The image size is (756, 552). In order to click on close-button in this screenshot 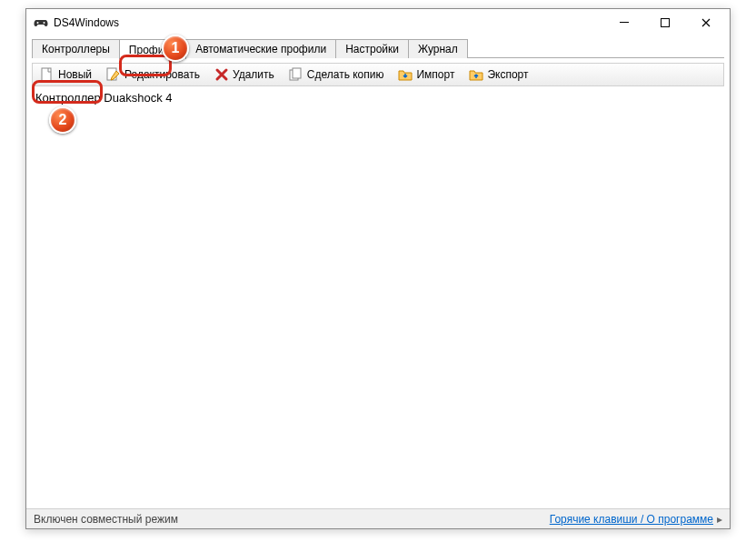, I will do `click(705, 23)`.